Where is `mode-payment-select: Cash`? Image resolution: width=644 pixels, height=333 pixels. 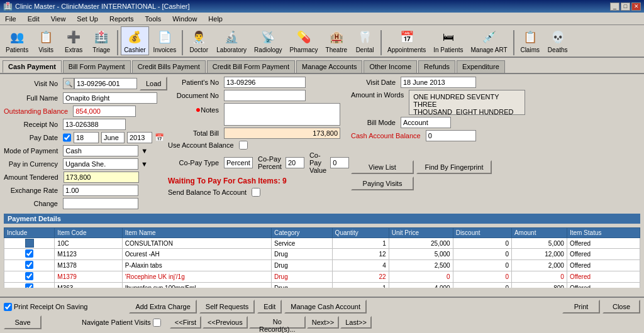 mode-payment-select: Cash is located at coordinates (101, 151).